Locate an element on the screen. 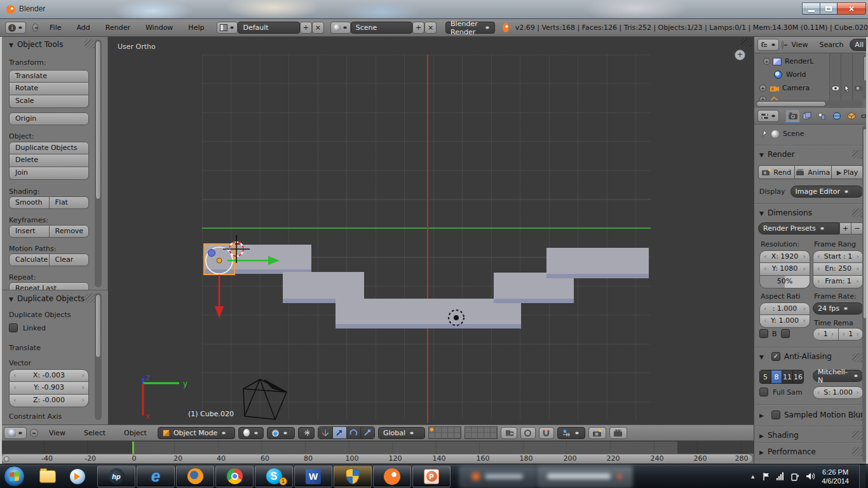 This screenshot has width=868, height=488. area-corner-widget is located at coordinates (747, 43).